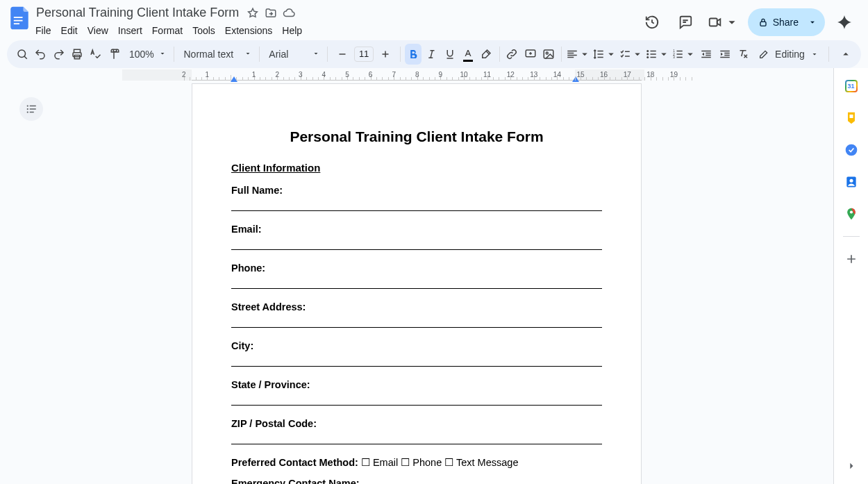  What do you see at coordinates (812, 22) in the screenshot?
I see `share-options-chevron-icon` at bounding box center [812, 22].